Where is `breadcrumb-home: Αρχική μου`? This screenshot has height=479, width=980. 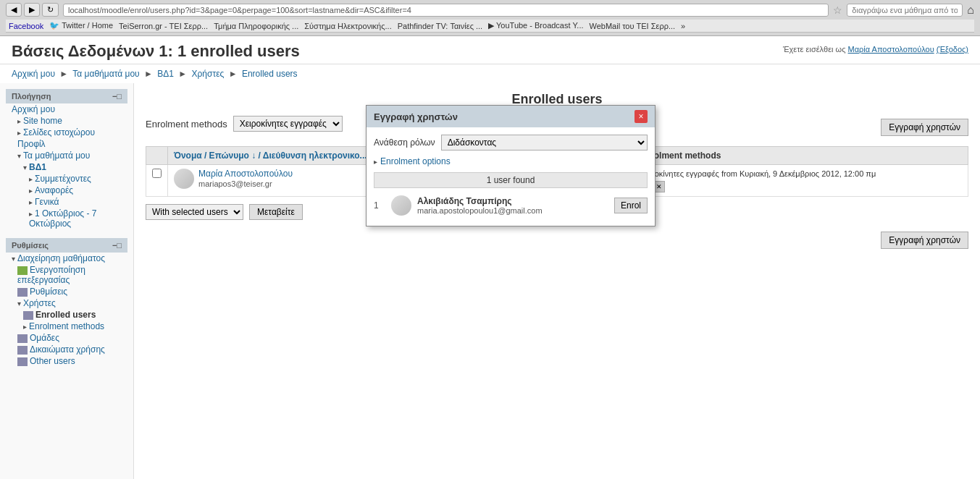
breadcrumb-home: Αρχική μου is located at coordinates (33, 74).